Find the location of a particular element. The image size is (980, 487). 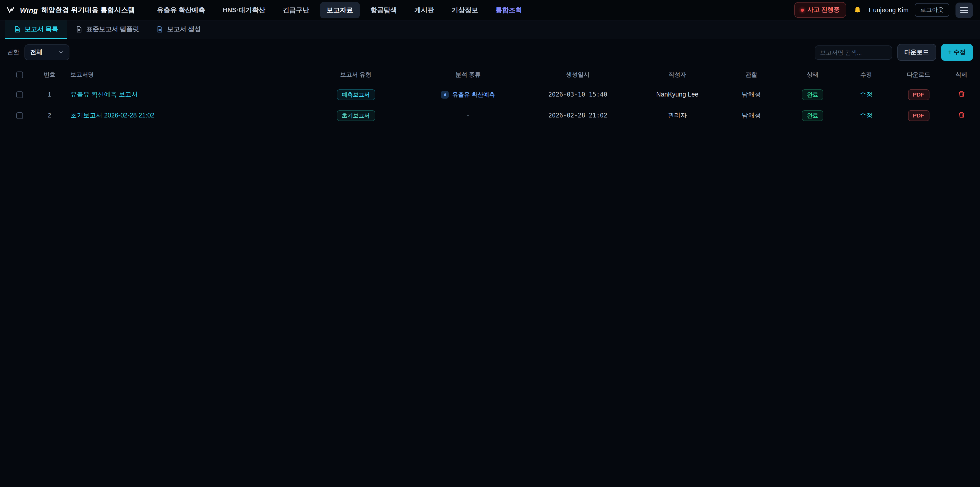

tab: 표준보고서 템플릿 is located at coordinates (107, 30).